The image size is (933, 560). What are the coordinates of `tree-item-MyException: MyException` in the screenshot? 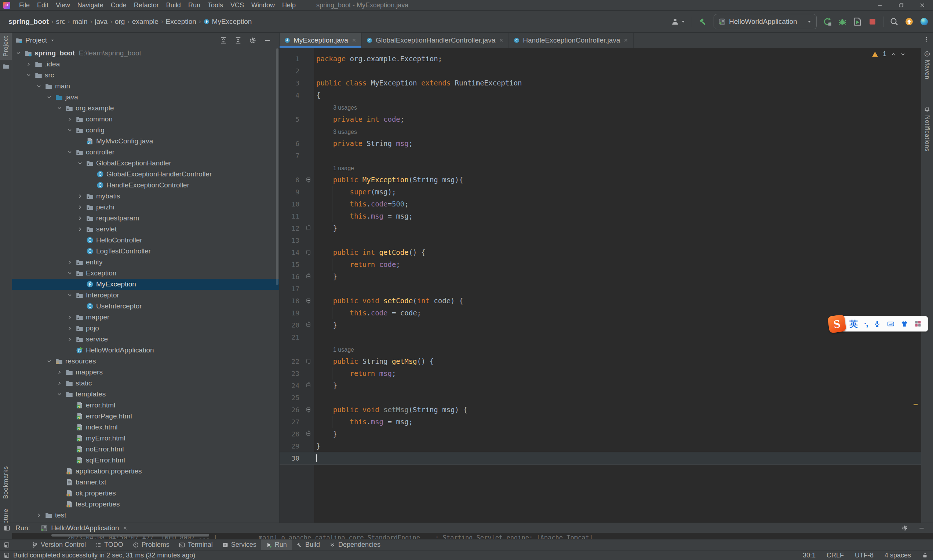 It's located at (146, 285).